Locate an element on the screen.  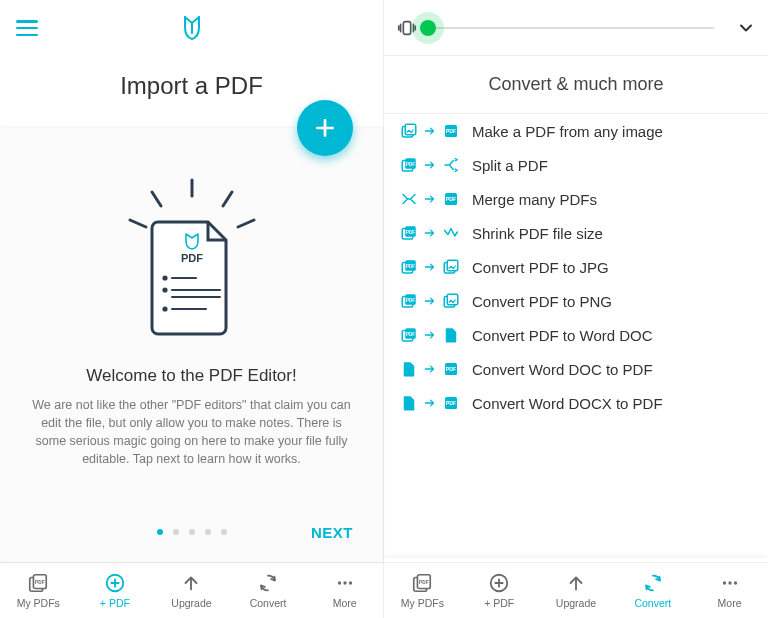
conv-label: Merge many PDFs is located at coordinates (534, 200).